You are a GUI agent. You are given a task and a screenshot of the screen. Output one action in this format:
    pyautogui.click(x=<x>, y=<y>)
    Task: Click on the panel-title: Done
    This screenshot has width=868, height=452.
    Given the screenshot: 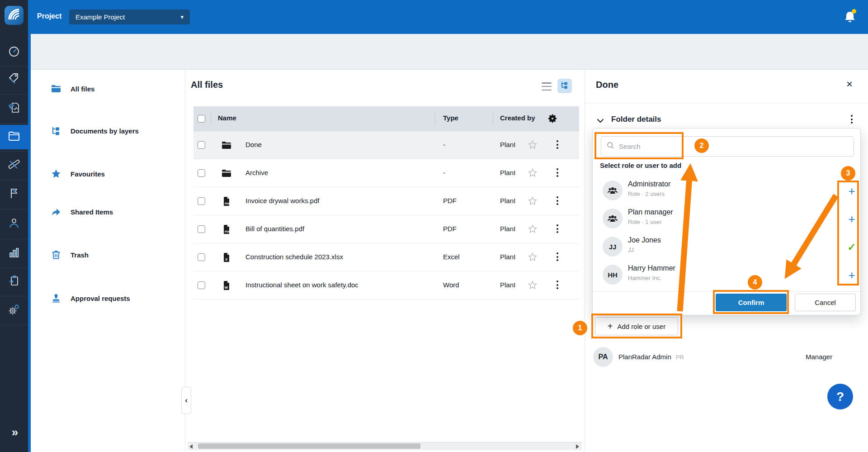 What is the action you would take?
    pyautogui.click(x=607, y=85)
    